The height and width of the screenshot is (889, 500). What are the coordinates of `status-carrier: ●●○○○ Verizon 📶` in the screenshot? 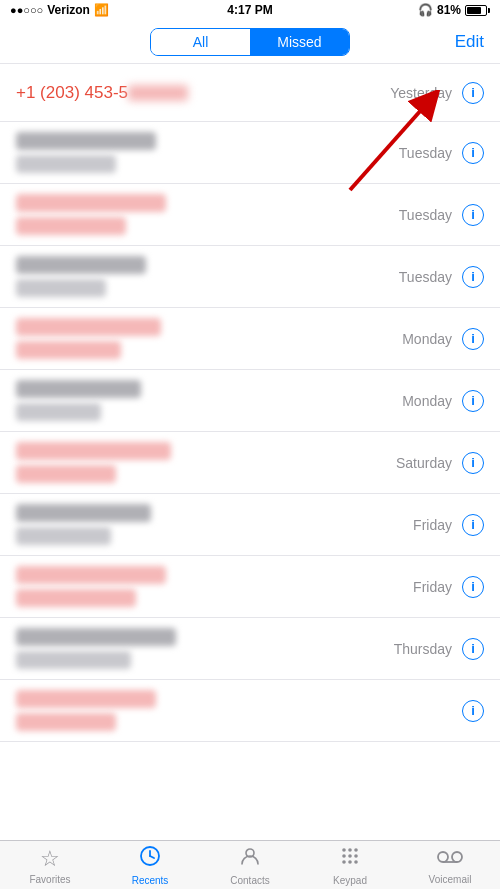 It's located at (60, 10).